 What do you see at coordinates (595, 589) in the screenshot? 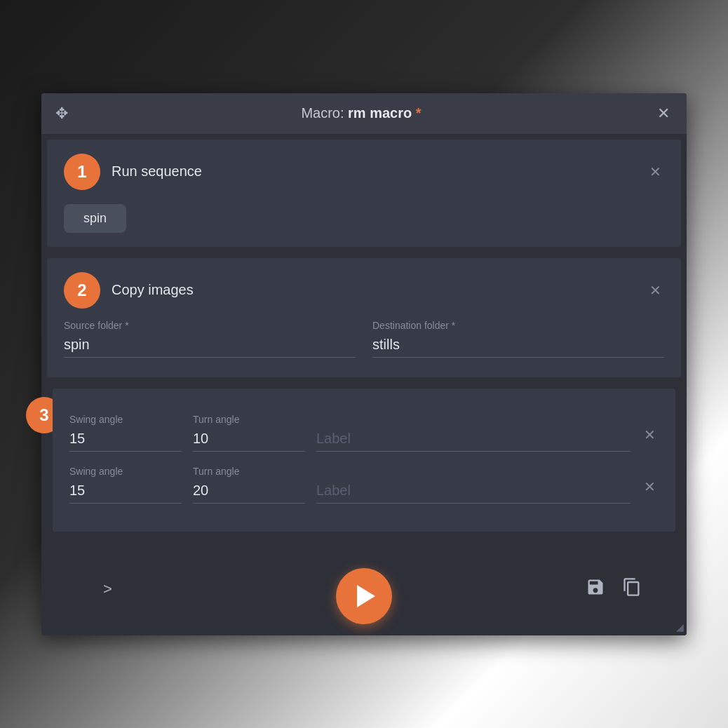
I see `save-button` at bounding box center [595, 589].